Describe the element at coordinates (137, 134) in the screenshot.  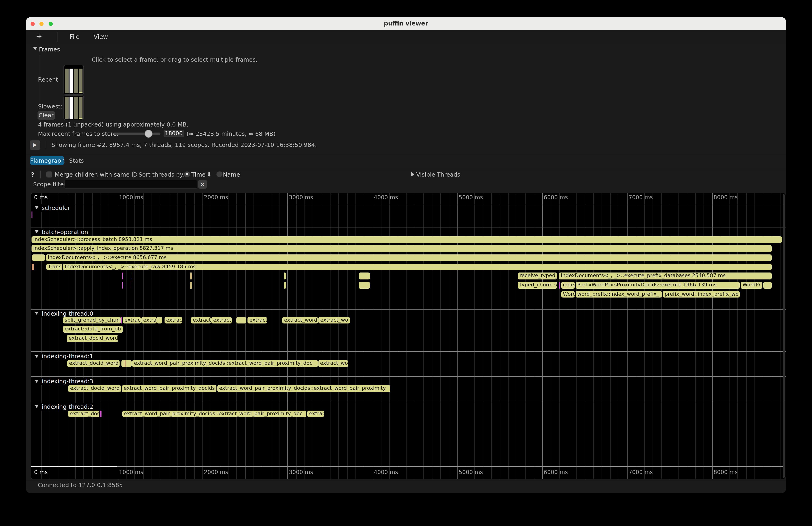
I see `max-frames-slider` at that location.